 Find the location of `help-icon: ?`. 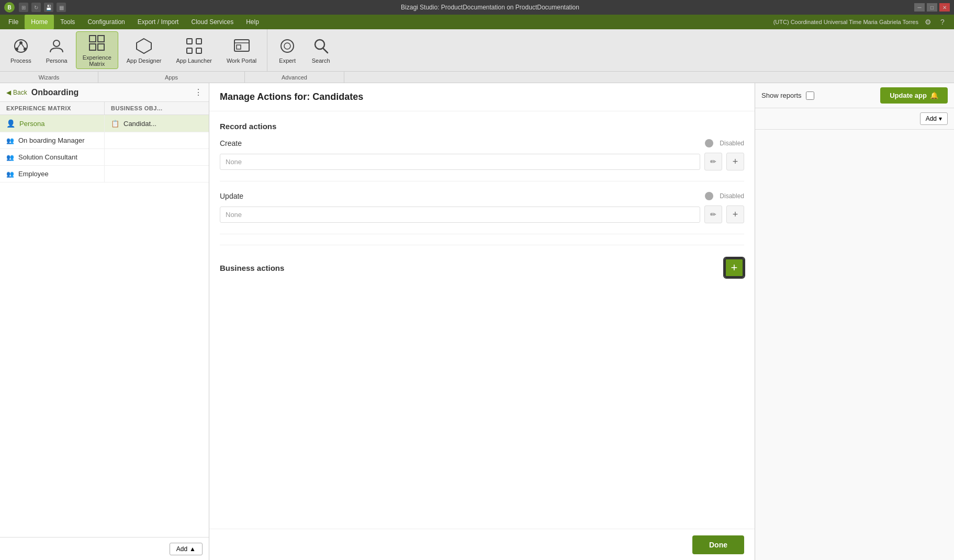

help-icon: ? is located at coordinates (942, 22).